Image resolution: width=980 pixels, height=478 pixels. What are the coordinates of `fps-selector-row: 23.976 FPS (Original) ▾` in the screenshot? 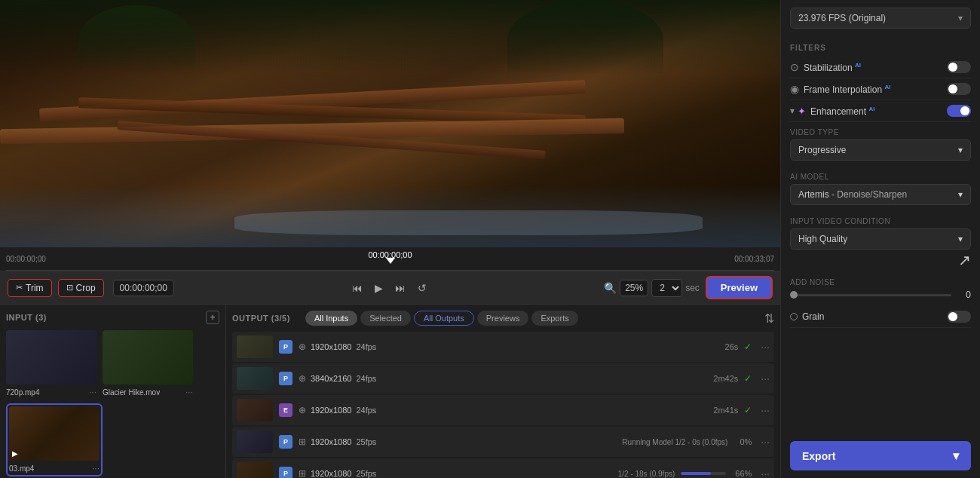 It's located at (880, 18).